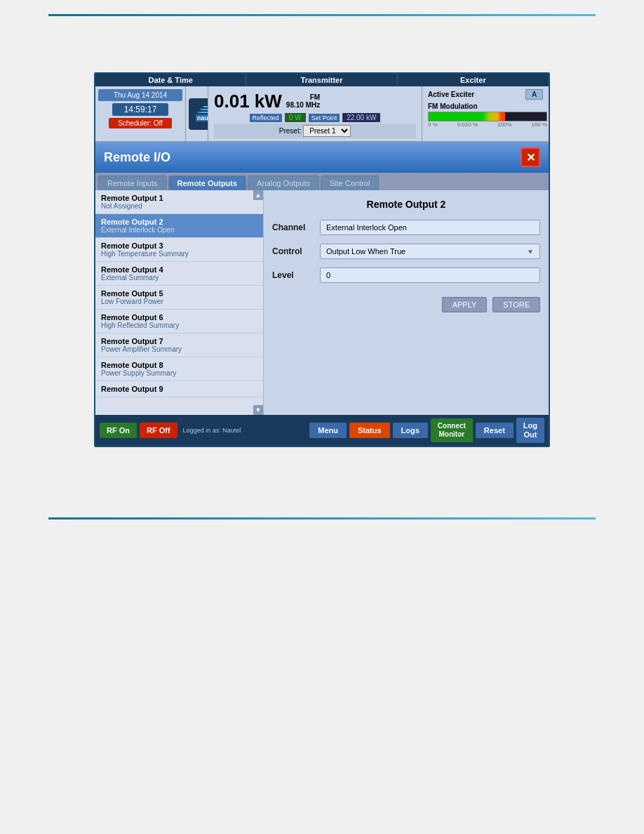  I want to click on active-exciter-label: Active Exciter, so click(474, 94).